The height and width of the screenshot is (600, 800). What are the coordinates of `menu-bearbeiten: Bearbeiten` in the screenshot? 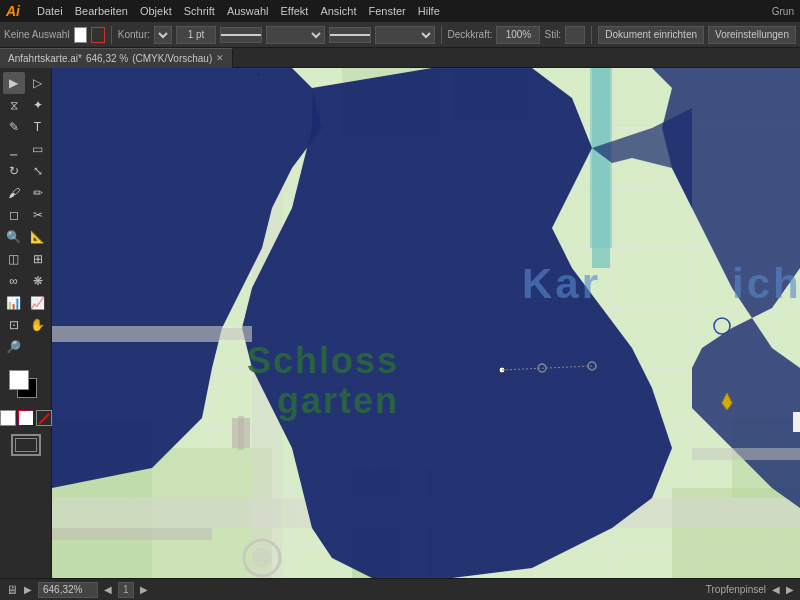 It's located at (102, 11).